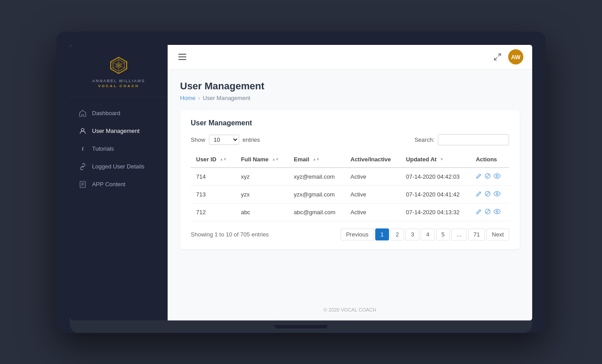  I want to click on user-icon, so click(83, 131).